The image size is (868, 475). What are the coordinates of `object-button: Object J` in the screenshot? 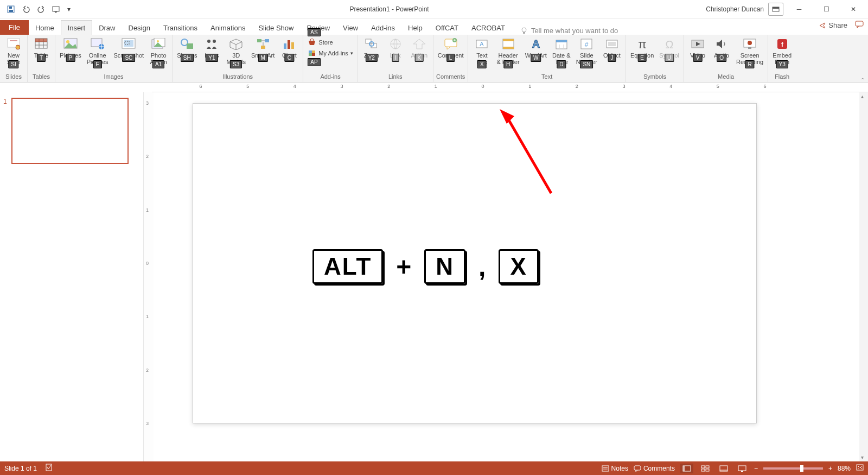 It's located at (612, 48).